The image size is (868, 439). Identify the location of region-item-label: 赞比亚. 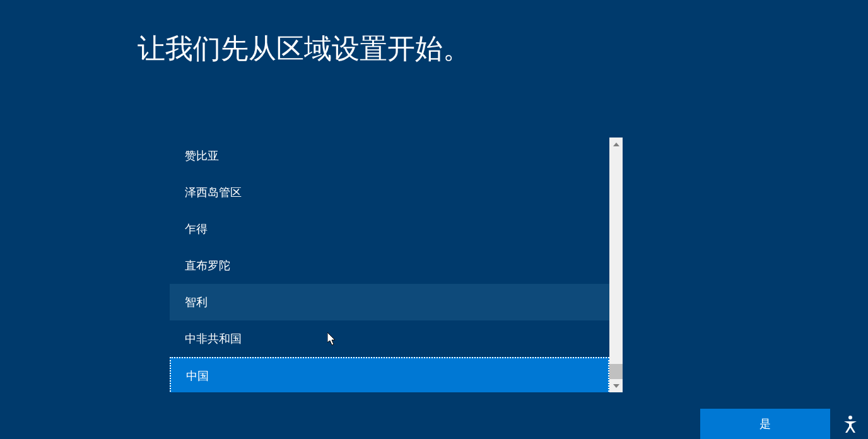
(202, 156).